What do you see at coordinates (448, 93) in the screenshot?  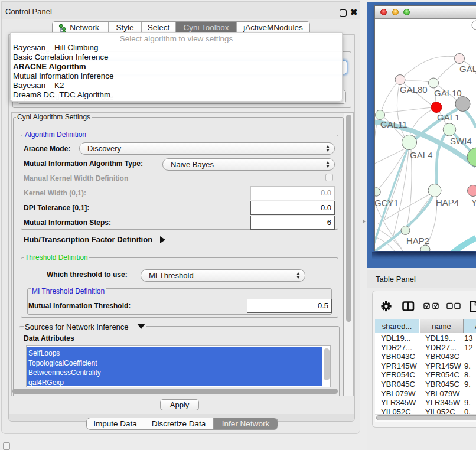 I see `svg-text: GAL10` at bounding box center [448, 93].